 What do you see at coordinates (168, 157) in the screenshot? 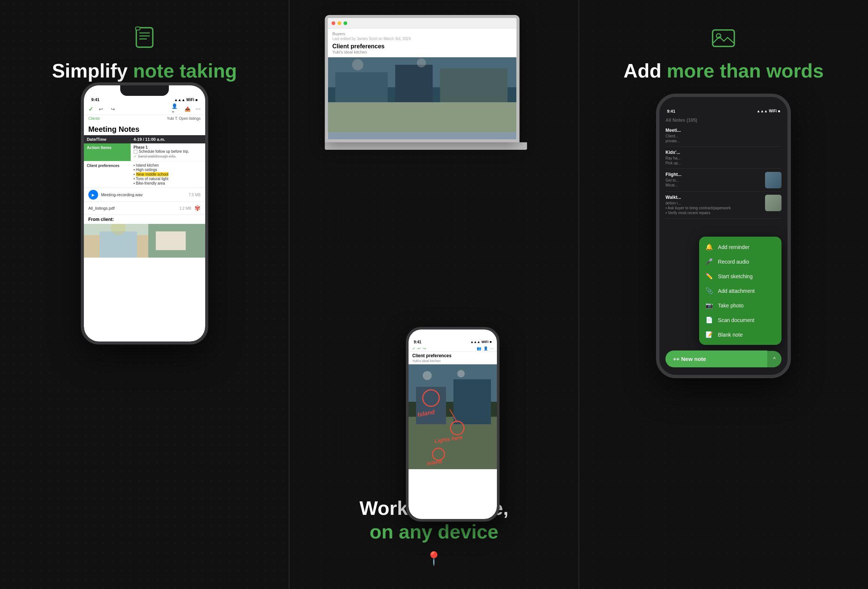
I see `task-2: ✓ Send walkthrough info.` at bounding box center [168, 157].